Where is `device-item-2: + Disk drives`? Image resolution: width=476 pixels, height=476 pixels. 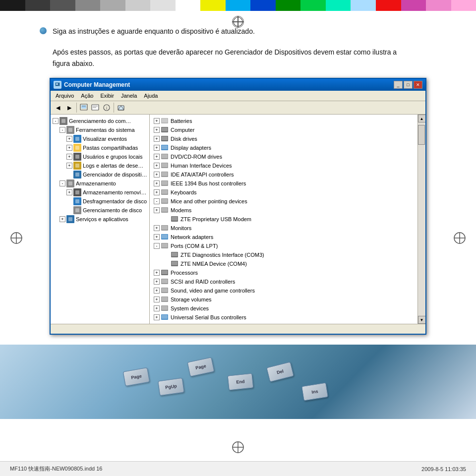
device-item-2: + Disk drives is located at coordinates (284, 139).